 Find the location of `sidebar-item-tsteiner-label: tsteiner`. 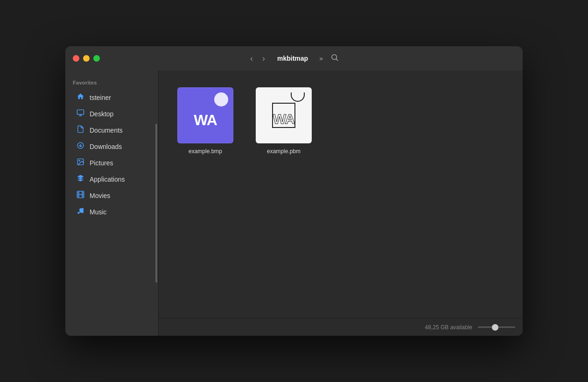

sidebar-item-tsteiner-label: tsteiner is located at coordinates (100, 98).